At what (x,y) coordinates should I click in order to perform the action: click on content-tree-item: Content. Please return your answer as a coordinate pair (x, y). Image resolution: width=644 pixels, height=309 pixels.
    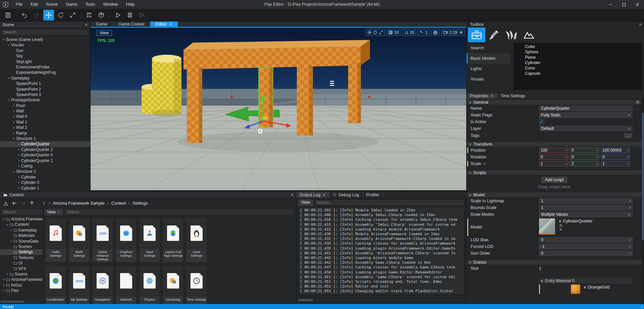
    Looking at the image, I should click on (21, 224).